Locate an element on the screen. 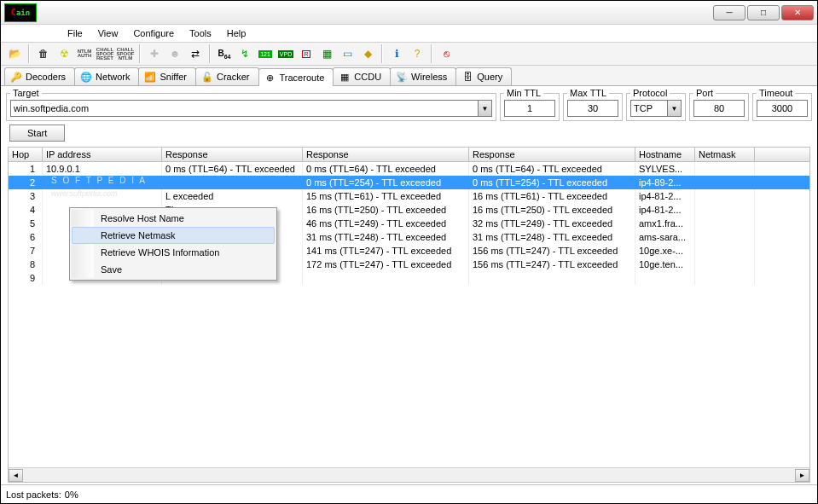 The width and height of the screenshot is (818, 504). protocol-dropdown-icon: ▼ is located at coordinates (675, 108).